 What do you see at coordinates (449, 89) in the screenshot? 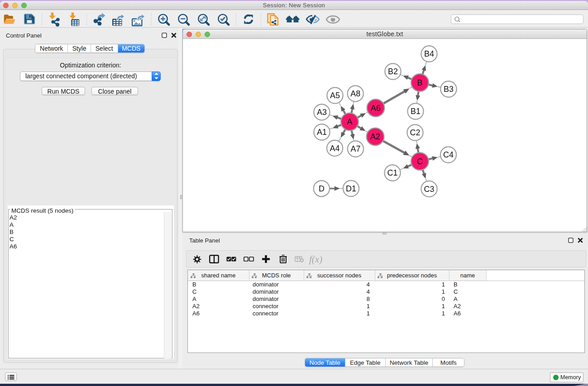
I see `svg-text: B3` at bounding box center [449, 89].